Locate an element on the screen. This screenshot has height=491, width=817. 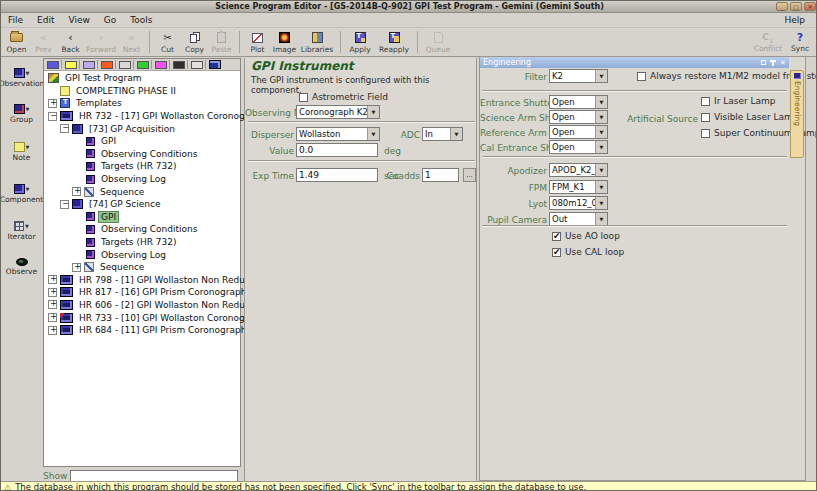
engineering-side-tab: Engineering is located at coordinates (797, 114).